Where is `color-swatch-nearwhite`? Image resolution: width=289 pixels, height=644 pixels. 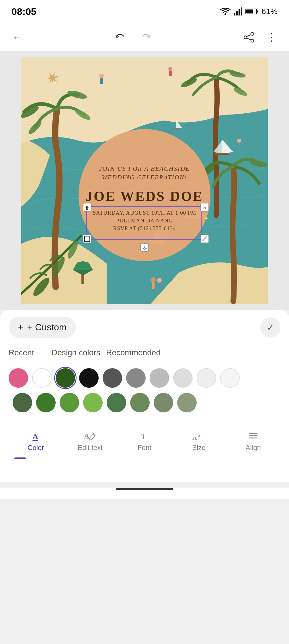 color-swatch-nearwhite is located at coordinates (230, 378).